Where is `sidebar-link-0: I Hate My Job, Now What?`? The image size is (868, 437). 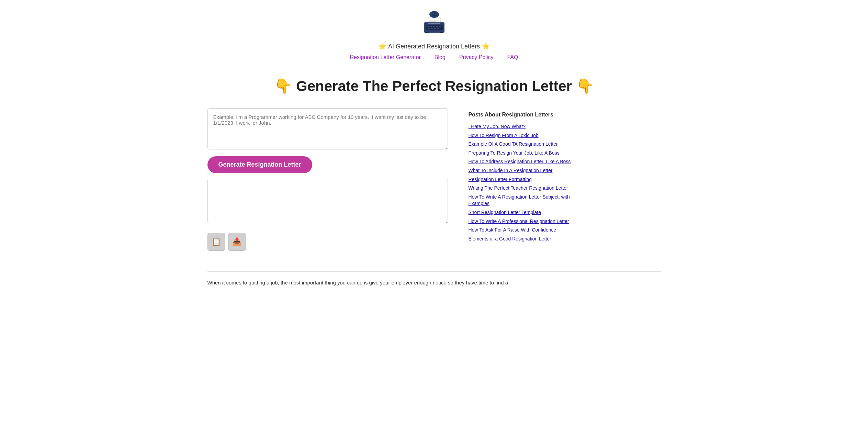 sidebar-link-0: I Hate My Job, Now What? is located at coordinates (523, 127).